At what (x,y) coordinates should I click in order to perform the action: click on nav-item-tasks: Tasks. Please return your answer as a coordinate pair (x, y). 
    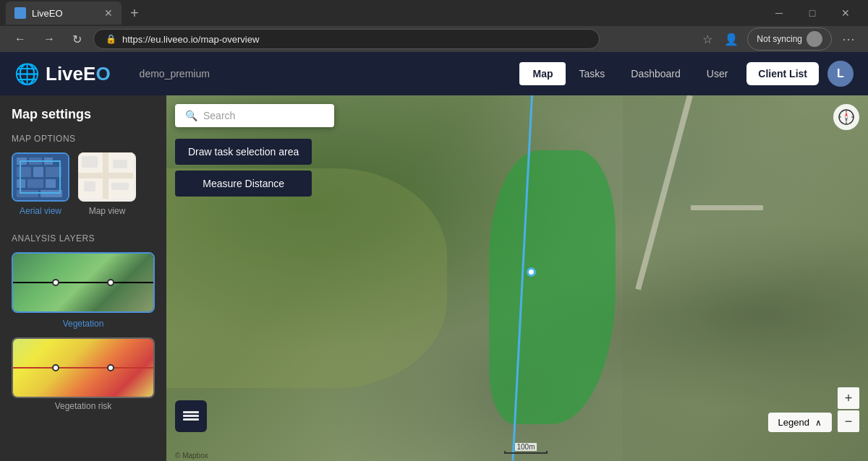
    Looking at the image, I should click on (592, 74).